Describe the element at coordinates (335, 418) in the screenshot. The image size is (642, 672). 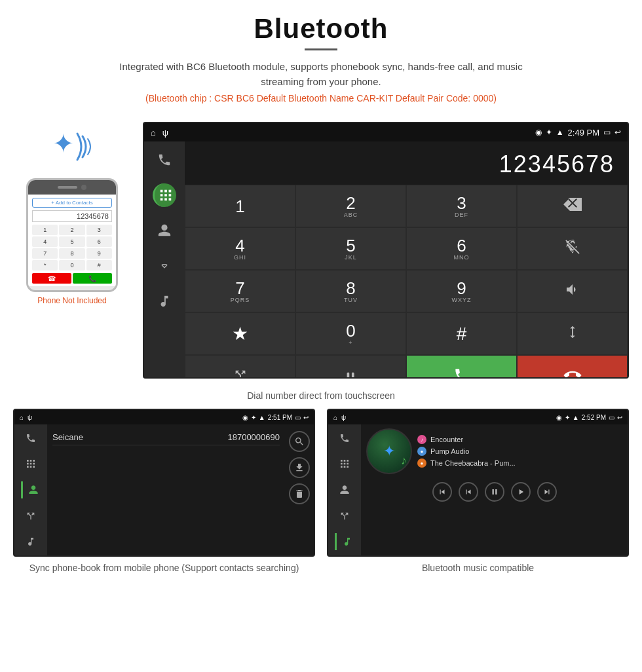
I see `ms-home-icon: ⌂` at that location.